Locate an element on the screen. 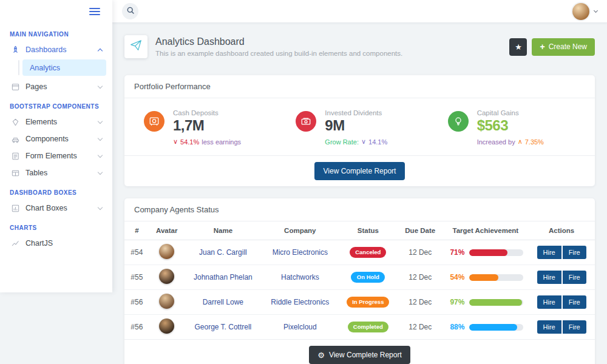  target-achievement: 88% is located at coordinates (486, 327).